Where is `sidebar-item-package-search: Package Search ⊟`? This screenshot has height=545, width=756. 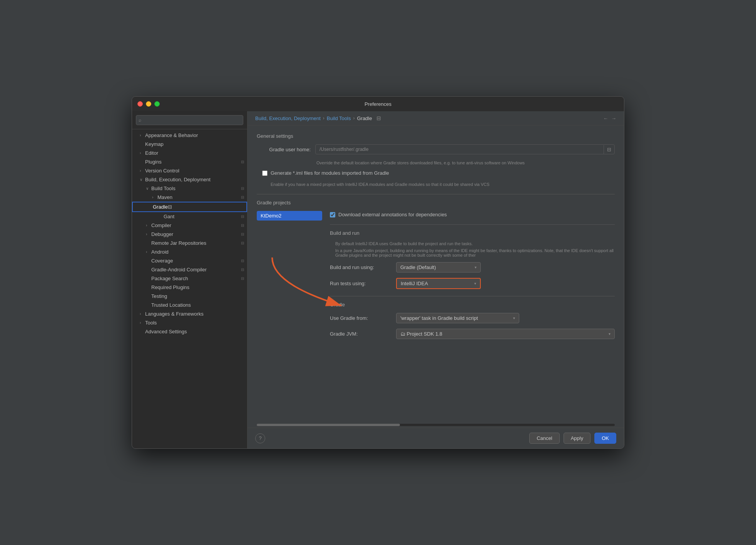 sidebar-item-package-search: Package Search ⊟ is located at coordinates (189, 279).